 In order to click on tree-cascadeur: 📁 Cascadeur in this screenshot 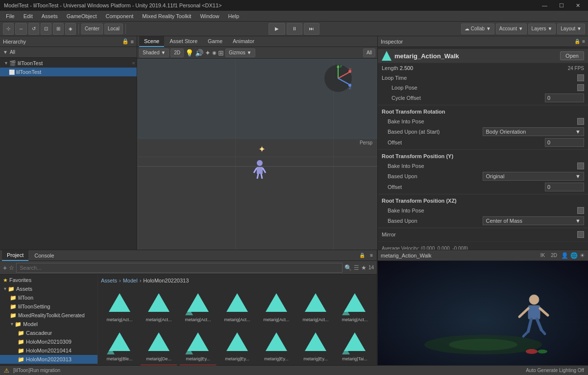, I will do `click(49, 333)`.